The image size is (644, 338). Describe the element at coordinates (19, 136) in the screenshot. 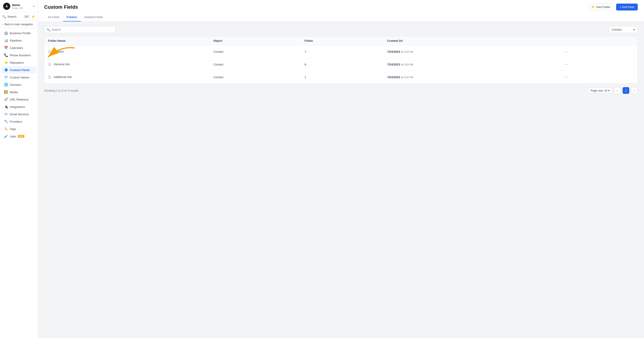

I see `sidebar-item-labs: 🧪 Labs new` at that location.